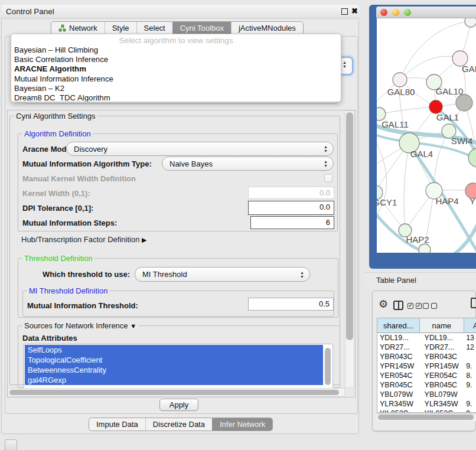 This screenshot has height=450, width=476. What do you see at coordinates (442, 411) in the screenshot?
I see `table-cell: YIL052C` at bounding box center [442, 411].